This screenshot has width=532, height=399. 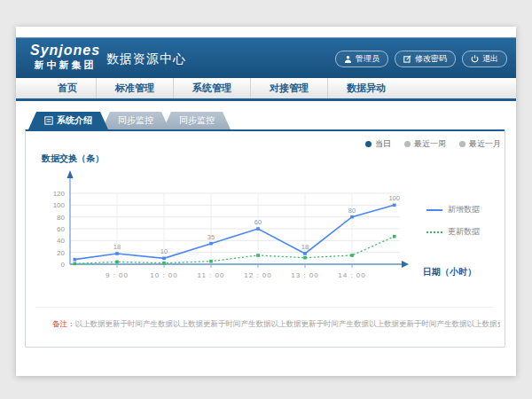 What do you see at coordinates (383, 144) in the screenshot?
I see `radio-label: 当日` at bounding box center [383, 144].